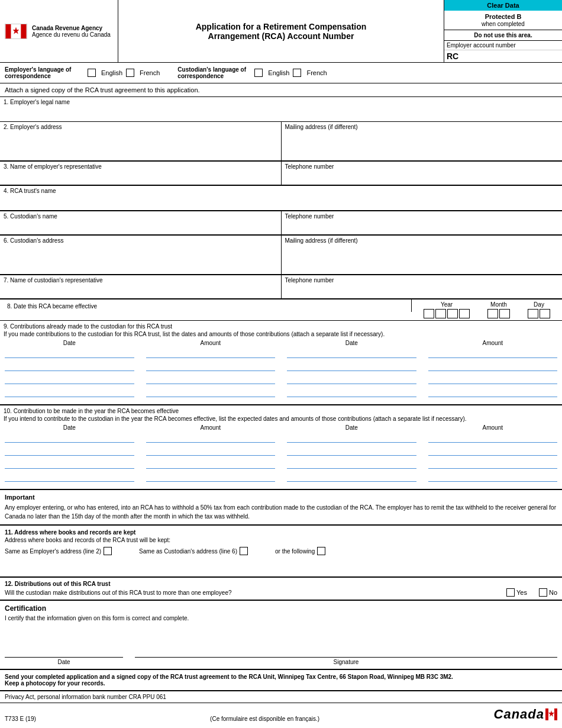  Describe the element at coordinates (422, 227) in the screenshot. I see `field5-right-input` at that location.